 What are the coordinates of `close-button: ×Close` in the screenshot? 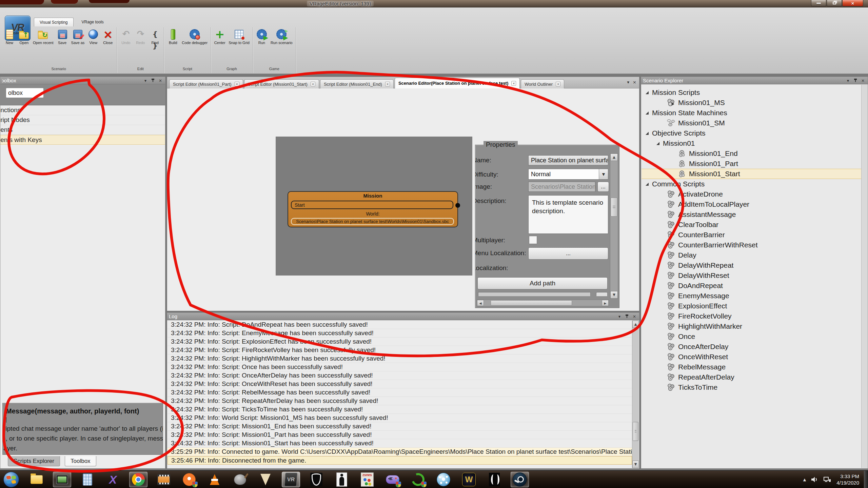 It's located at (108, 37).